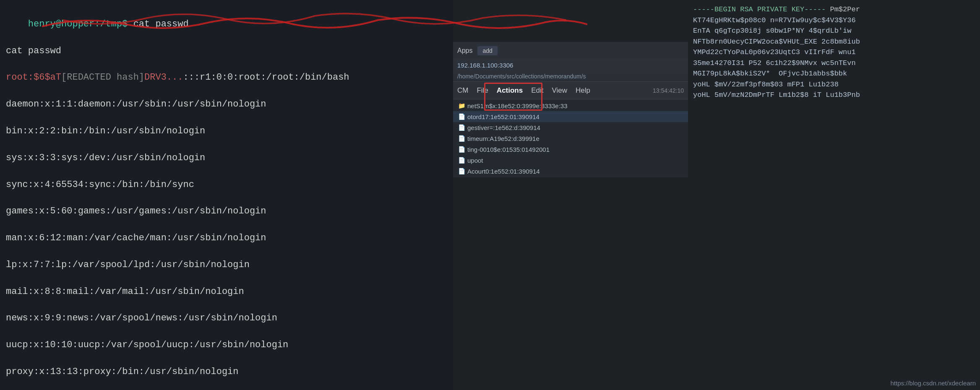  Describe the element at coordinates (571, 160) in the screenshot. I see `file-row: 📄 upoot` at that location.